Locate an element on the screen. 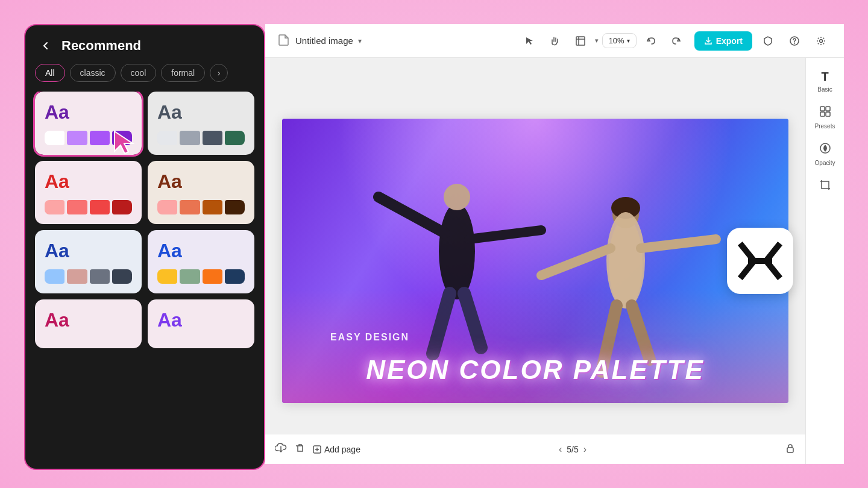  palette-card-1: Aa is located at coordinates (88, 123).